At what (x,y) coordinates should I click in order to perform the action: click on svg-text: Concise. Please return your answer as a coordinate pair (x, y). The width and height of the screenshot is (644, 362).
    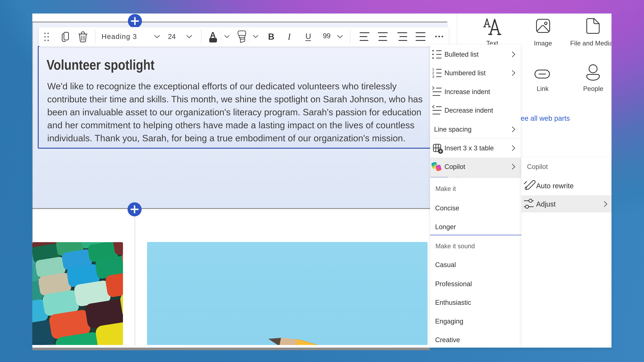
    Looking at the image, I should click on (447, 208).